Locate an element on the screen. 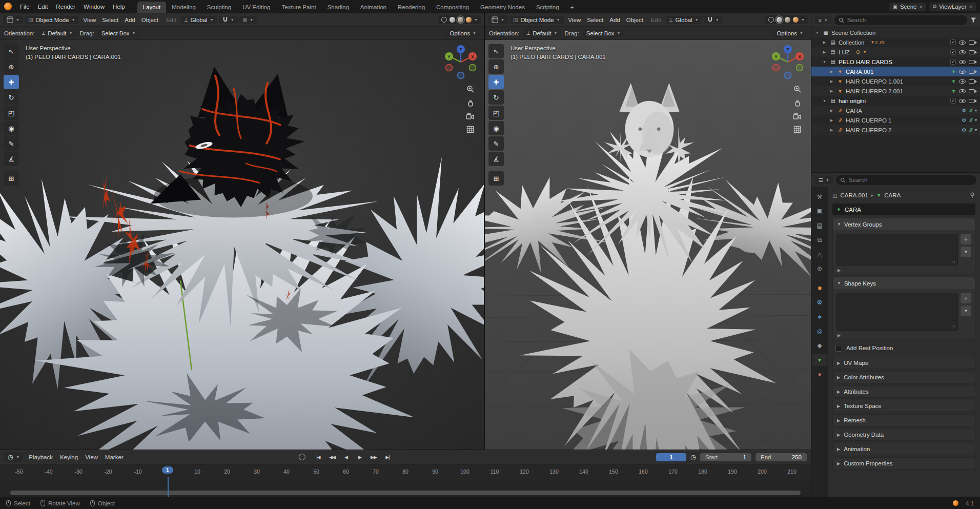 This screenshot has width=980, height=509. add-rest-position-checkbox is located at coordinates (839, 349).